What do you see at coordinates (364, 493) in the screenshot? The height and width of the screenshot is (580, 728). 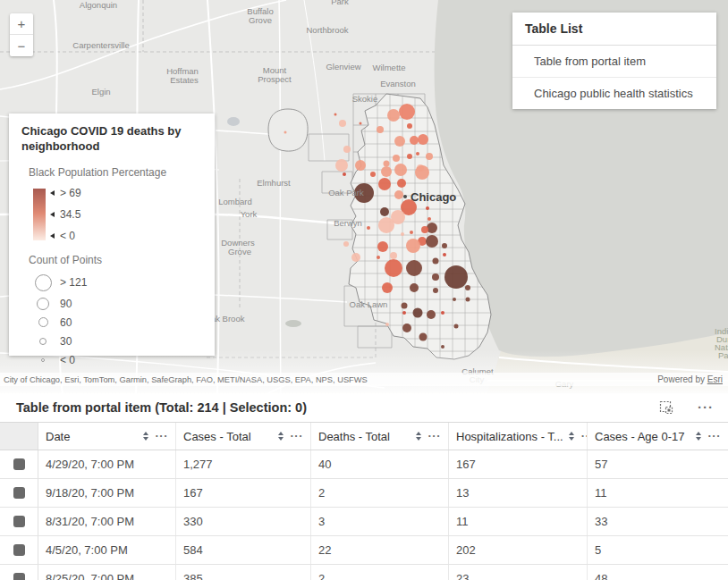 I see `table-row: 9/18/20, 7:00 PM16721311` at bounding box center [364, 493].